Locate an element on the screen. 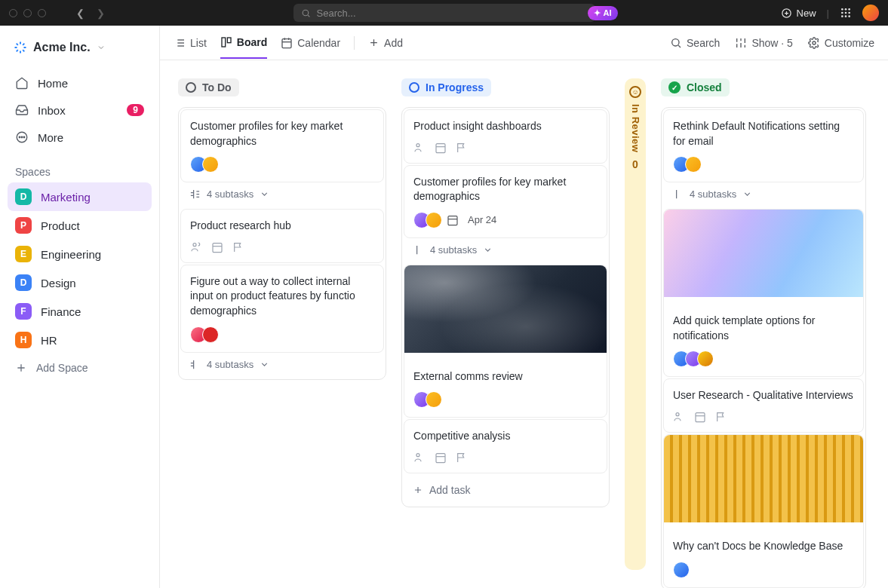 The height and width of the screenshot is (588, 888). spaces-heading: Spaces is located at coordinates (80, 169).